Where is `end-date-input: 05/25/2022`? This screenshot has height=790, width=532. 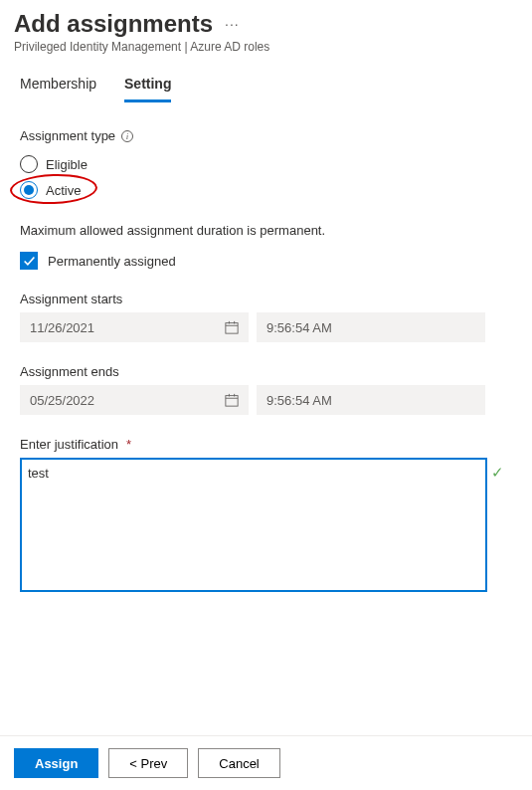 end-date-input: 05/25/2022 is located at coordinates (134, 400).